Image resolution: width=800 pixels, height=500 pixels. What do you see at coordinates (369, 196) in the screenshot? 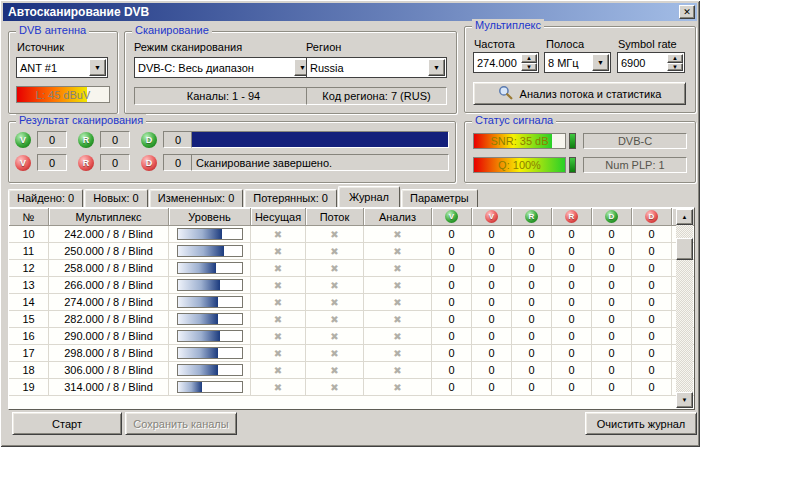
I see `tab: Журнал` at bounding box center [369, 196].